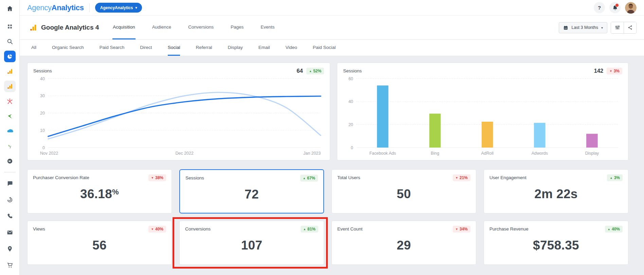 The height and width of the screenshot is (275, 644). I want to click on toolbar-button-group, so click(624, 28).